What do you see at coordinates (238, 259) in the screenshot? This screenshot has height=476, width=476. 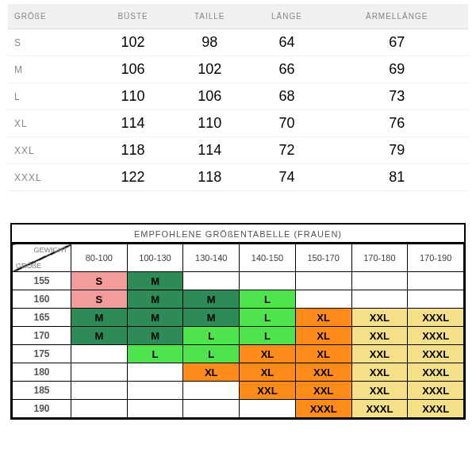 I see `recommended-header-row: GEWICHT GRÖßE 80-100 100-130 130-140 140…` at bounding box center [238, 259].